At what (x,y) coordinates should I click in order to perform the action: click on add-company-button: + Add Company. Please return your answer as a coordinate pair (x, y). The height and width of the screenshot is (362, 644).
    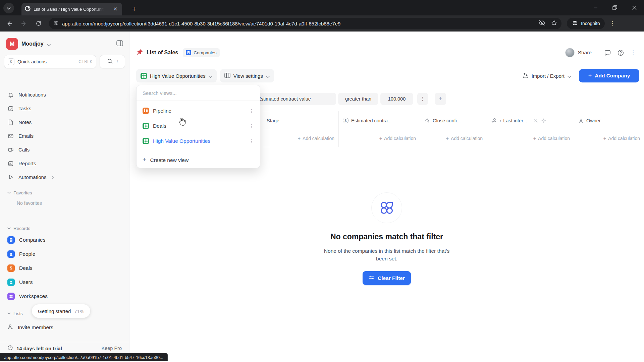
    Looking at the image, I should click on (609, 76).